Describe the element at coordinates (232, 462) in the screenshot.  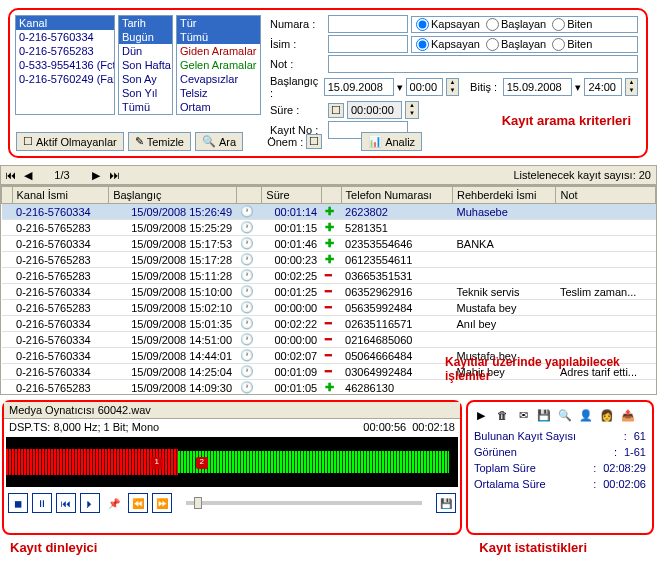
I see `waveform-display: 1 2` at that location.